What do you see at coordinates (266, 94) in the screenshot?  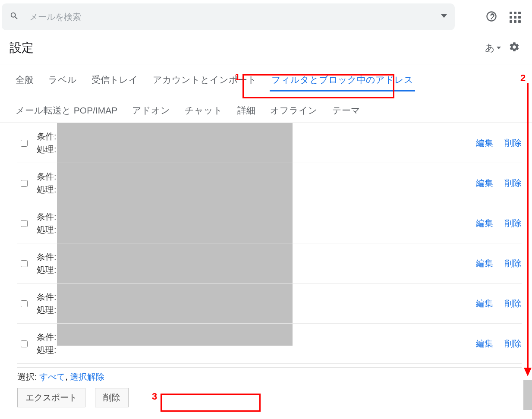 I see `settings-tabs: 全般 ラベル 受信トレイ アカウントとインポート フィルタとブロック中のアドレス…` at bounding box center [266, 94].